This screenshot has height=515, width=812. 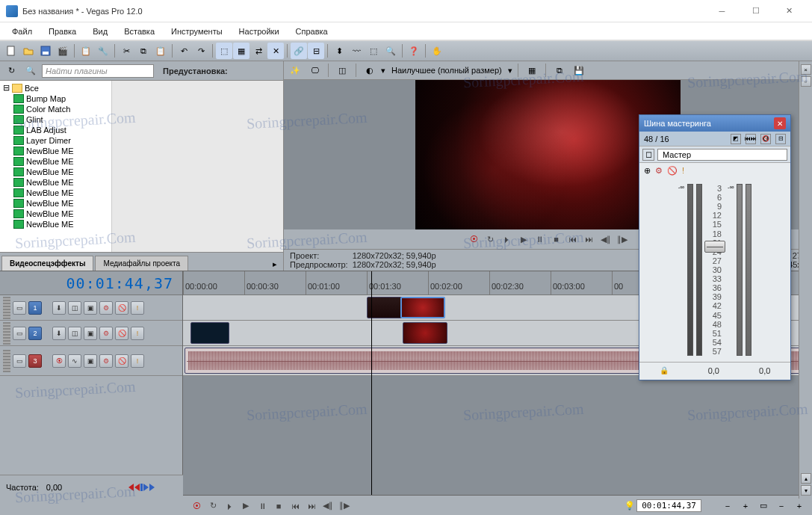 What do you see at coordinates (344, 506) in the screenshot?
I see `next-frame-icon: ∥▶` at bounding box center [344, 506].